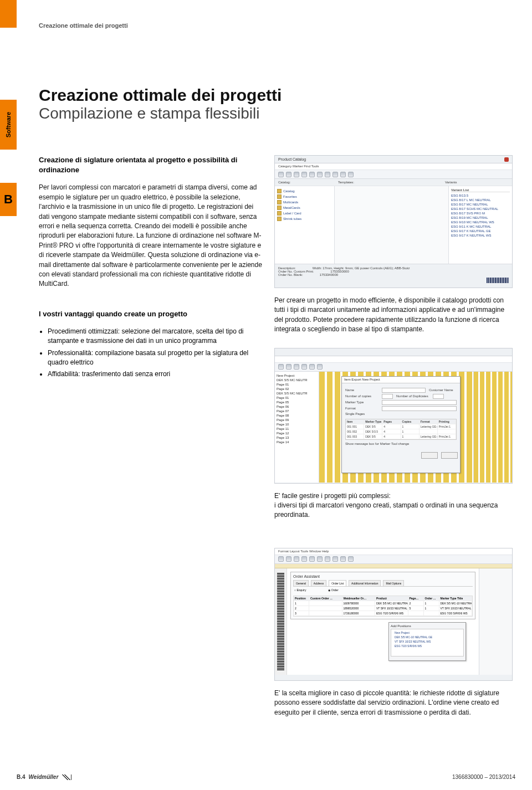 The height and width of the screenshot is (790, 532). What do you see at coordinates (480, 225) in the screenshot?
I see `variants-panel: Variant List ESG 8/13.5 ESG 8/17 L MC NE…` at bounding box center [480, 225].